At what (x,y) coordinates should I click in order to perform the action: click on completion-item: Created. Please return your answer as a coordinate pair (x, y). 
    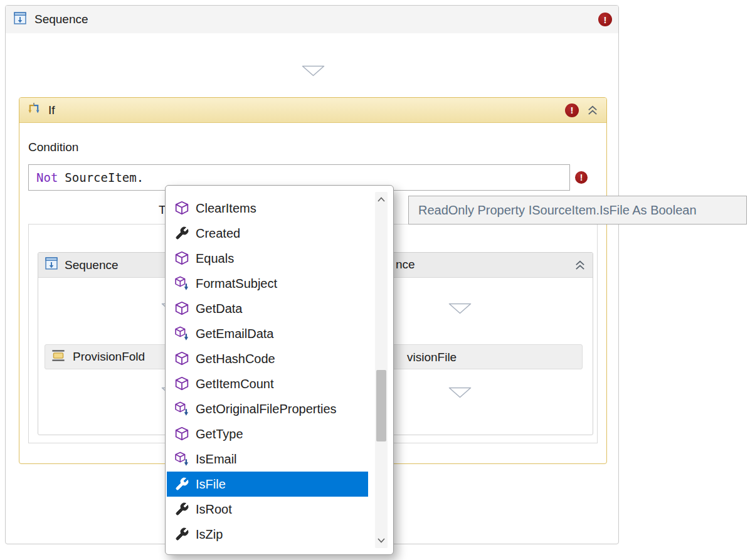
    Looking at the image, I should click on (267, 233).